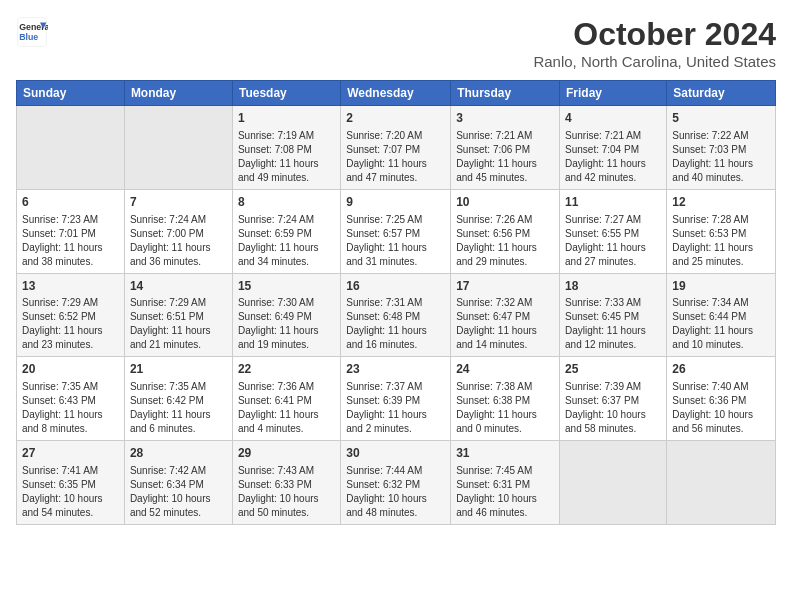 The height and width of the screenshot is (612, 792). What do you see at coordinates (286, 94) in the screenshot?
I see `header-day-tuesday: Tuesday` at bounding box center [286, 94].